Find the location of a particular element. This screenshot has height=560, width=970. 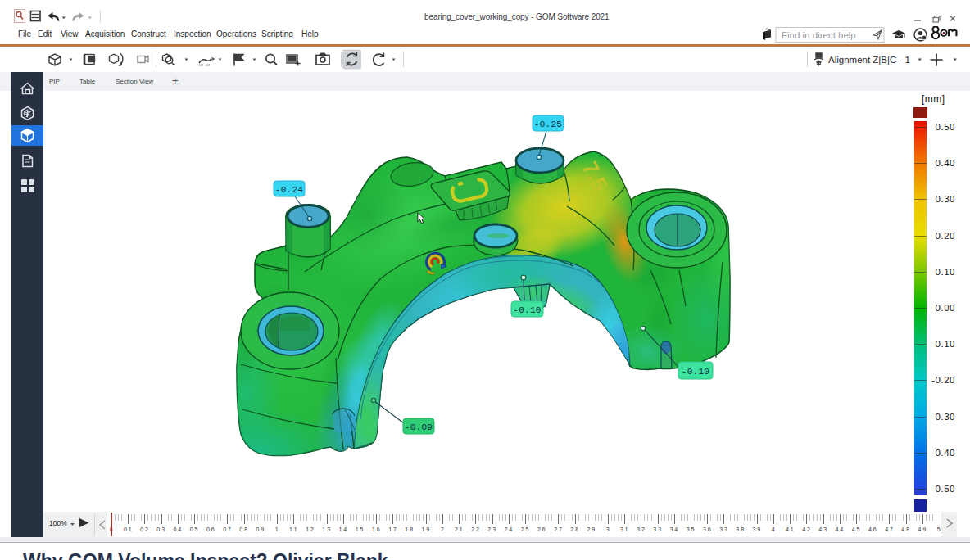

svg-text: Find in direct help is located at coordinates (819, 35).